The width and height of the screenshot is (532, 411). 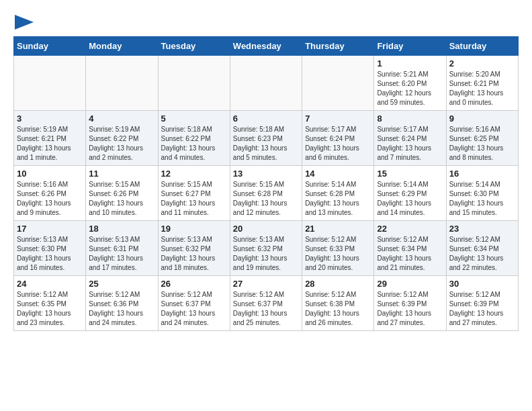 I want to click on calendar-day: 15Sunrise: 5:14 AM Sunset: 6:29 PM Dayli…, so click(x=410, y=193).